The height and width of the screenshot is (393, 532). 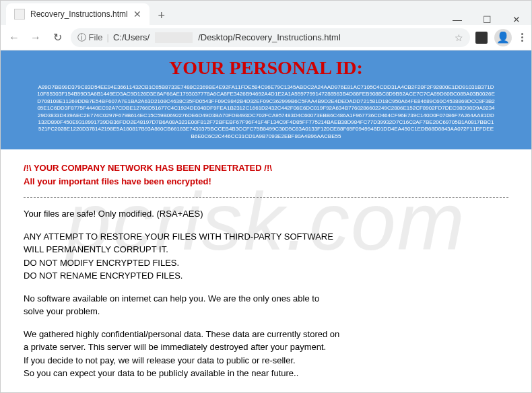 What do you see at coordinates (266, 354) in the screenshot?
I see `para-data-leak: We gathered highly confidential/personal…` at bounding box center [266, 354].